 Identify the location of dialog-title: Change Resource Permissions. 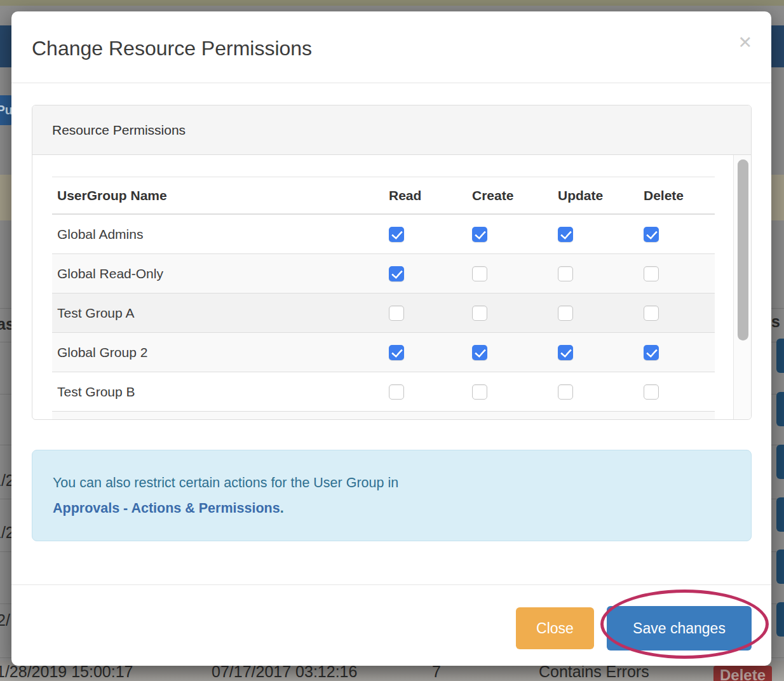
(172, 48).